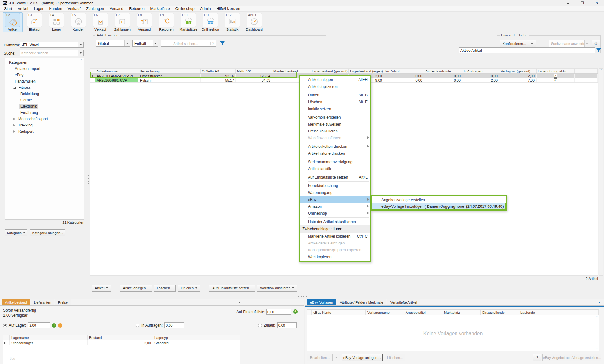 This screenshot has height=364, width=604. Describe the element at coordinates (1, 164) in the screenshot. I see `left-collapse-strip` at that location.